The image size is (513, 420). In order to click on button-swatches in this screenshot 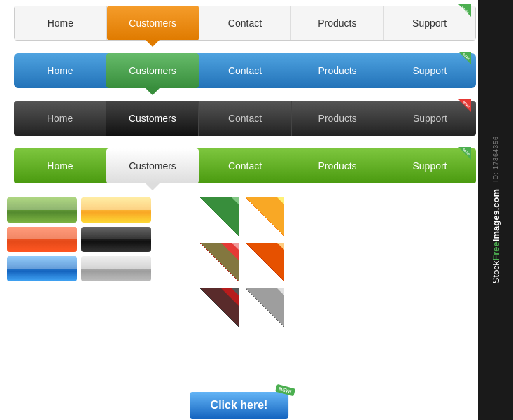, I will do `click(79, 239)`.